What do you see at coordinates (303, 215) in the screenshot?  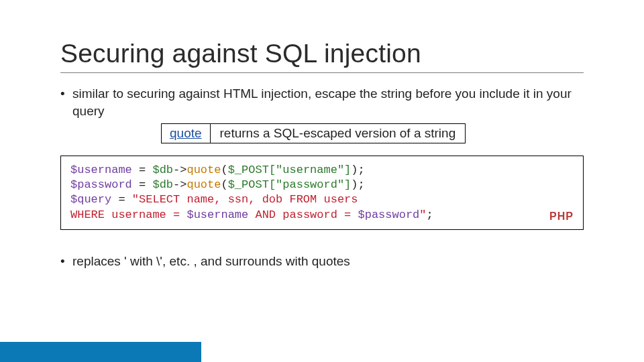 I see `code-token: AND password =` at bounding box center [303, 215].